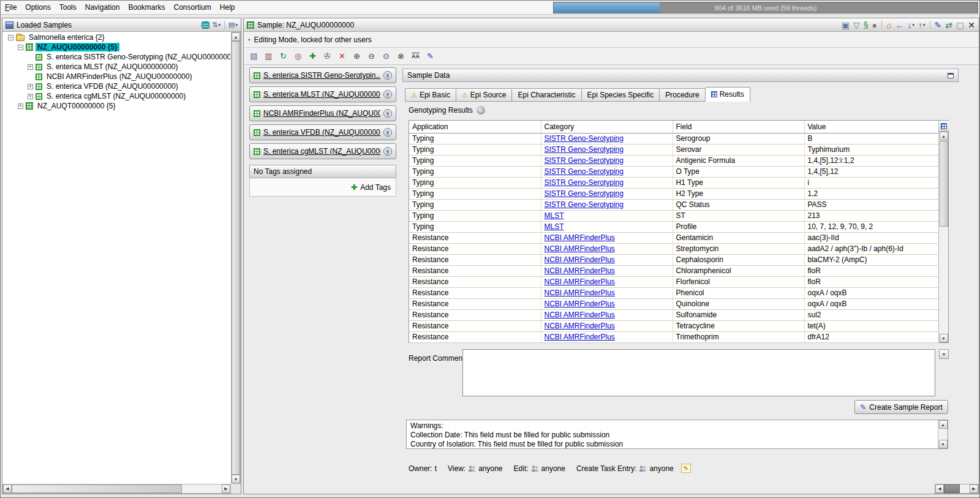  What do you see at coordinates (38, 7) in the screenshot?
I see `menu-options: Options` at bounding box center [38, 7].